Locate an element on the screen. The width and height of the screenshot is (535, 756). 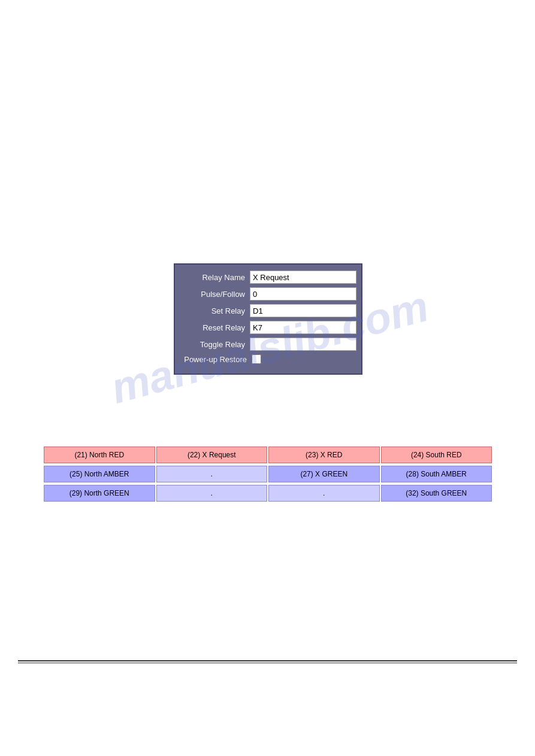
form-panel: Relay Name Pulse/Follow Set Relay Reset … is located at coordinates (268, 319).